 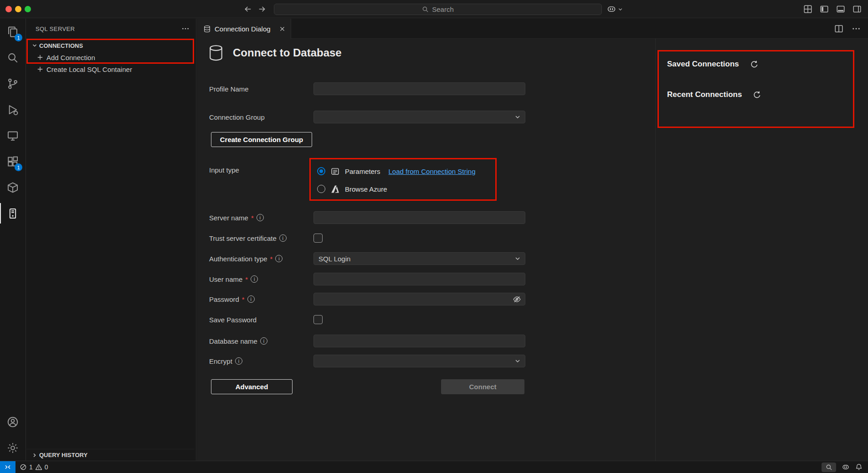 What do you see at coordinates (419, 299) in the screenshot?
I see `password-input` at bounding box center [419, 299].